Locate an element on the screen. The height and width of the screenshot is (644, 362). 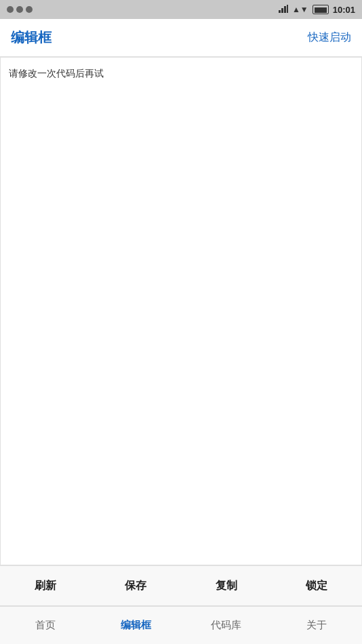
nav-label-editor: 编辑框 is located at coordinates (136, 625).